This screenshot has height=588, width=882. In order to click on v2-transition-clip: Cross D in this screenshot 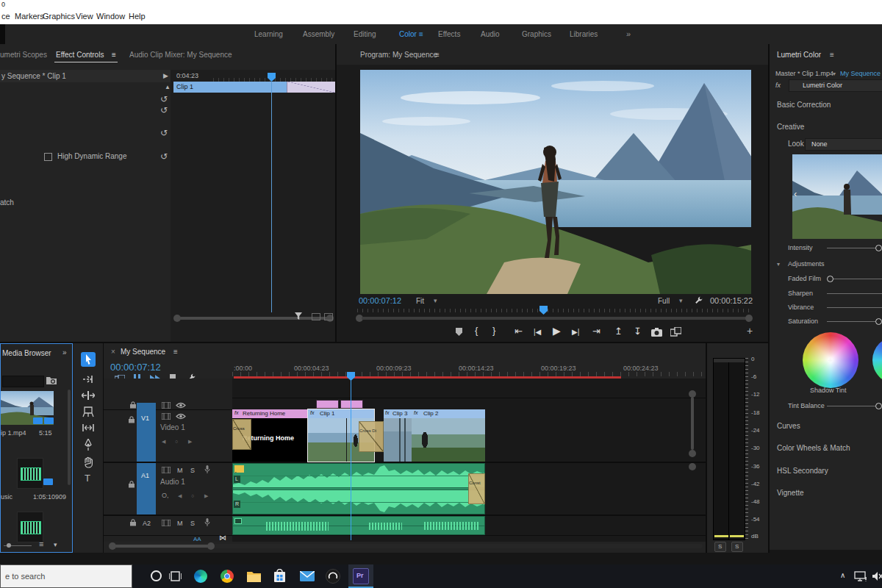, I will do `click(328, 404)`.